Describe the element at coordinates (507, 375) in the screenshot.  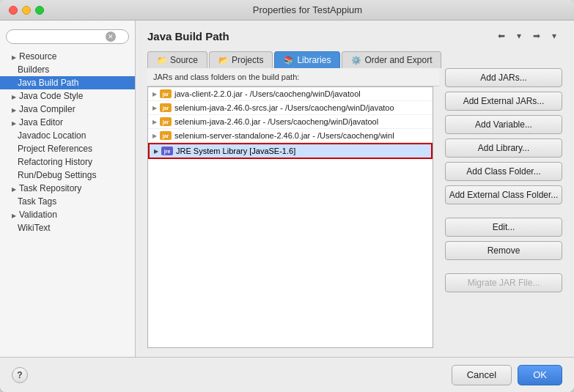
I see `bottom-buttons: Cancel OK` at that location.